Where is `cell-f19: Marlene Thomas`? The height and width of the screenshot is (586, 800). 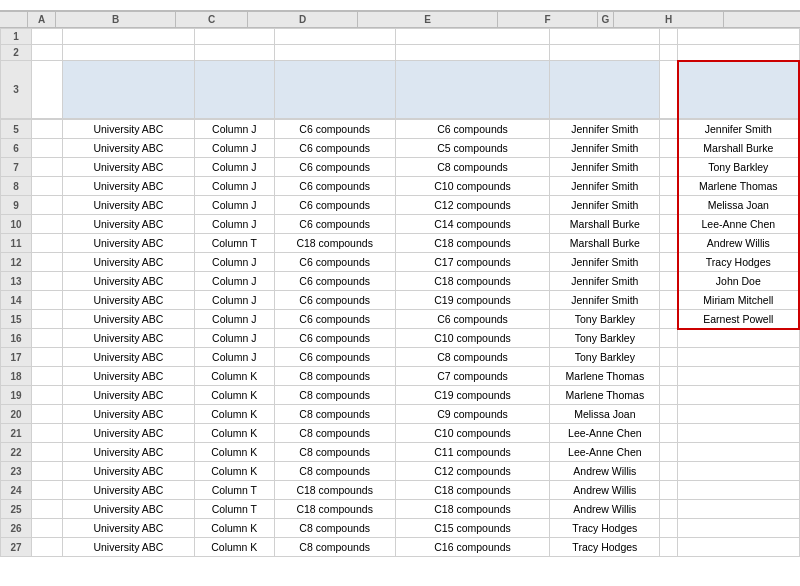 cell-f19: Marlene Thomas is located at coordinates (605, 396).